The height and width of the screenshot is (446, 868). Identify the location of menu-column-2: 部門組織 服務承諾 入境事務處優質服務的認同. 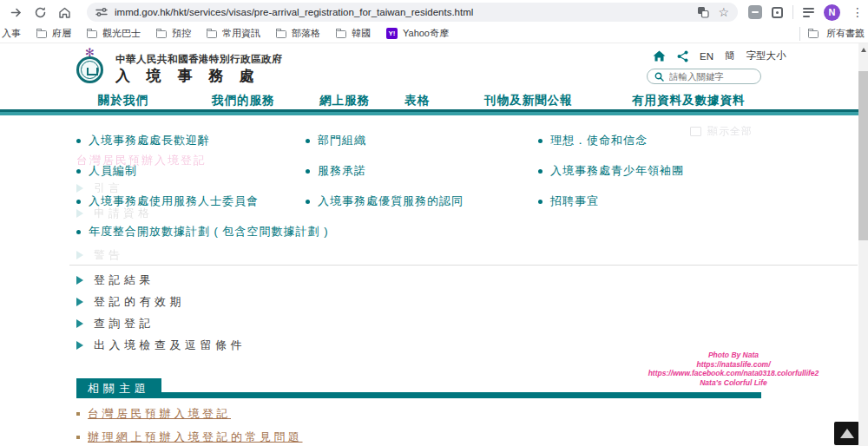
(385, 180).